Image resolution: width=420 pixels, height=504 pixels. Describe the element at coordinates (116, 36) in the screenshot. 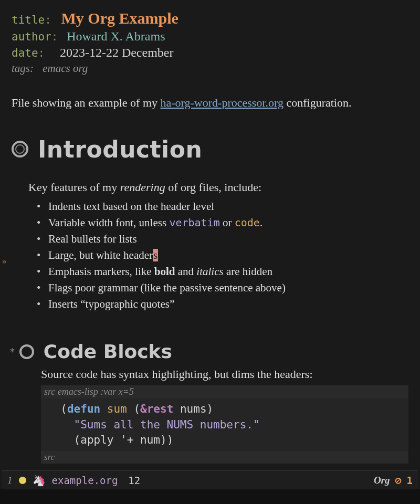

I see `author-value: Howard X. Abrams` at that location.